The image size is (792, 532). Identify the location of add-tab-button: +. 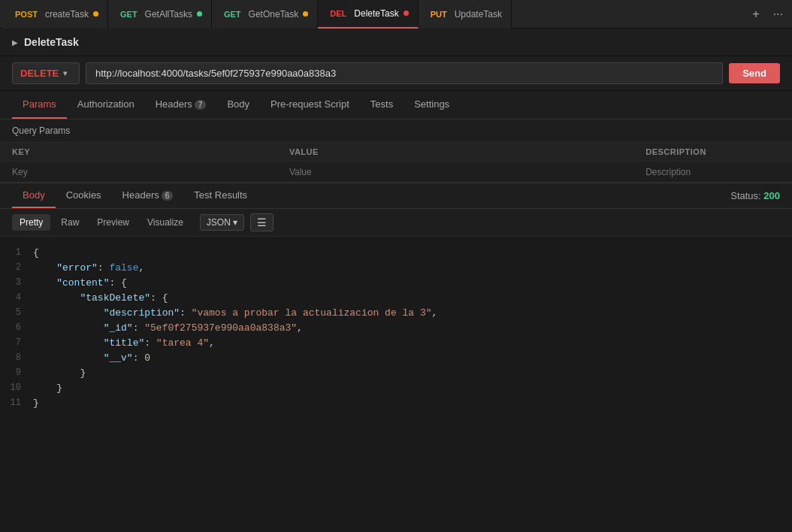
(756, 14).